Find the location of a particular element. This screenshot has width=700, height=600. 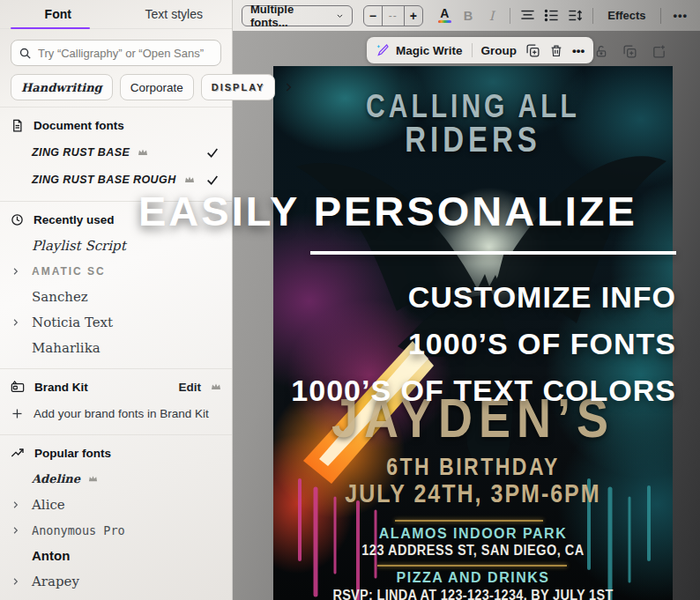

clock-icon is located at coordinates (18, 220).